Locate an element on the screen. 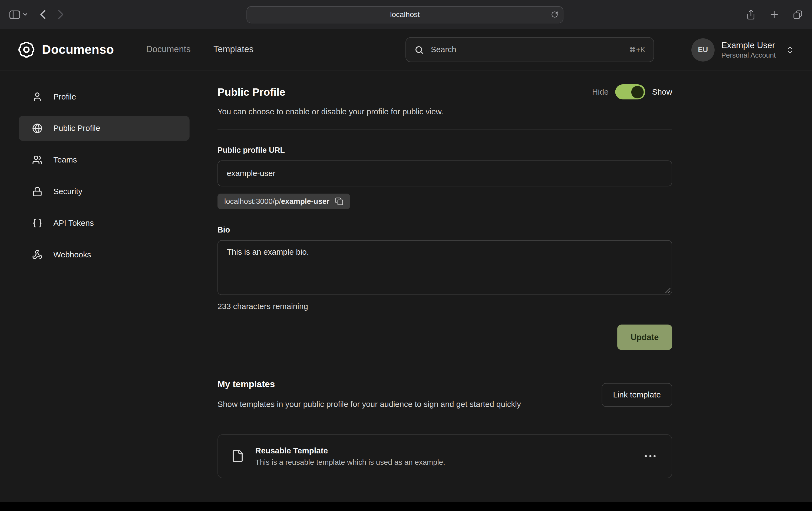 The image size is (812, 511). bio-textarea: This is an example bio. is located at coordinates (445, 268).